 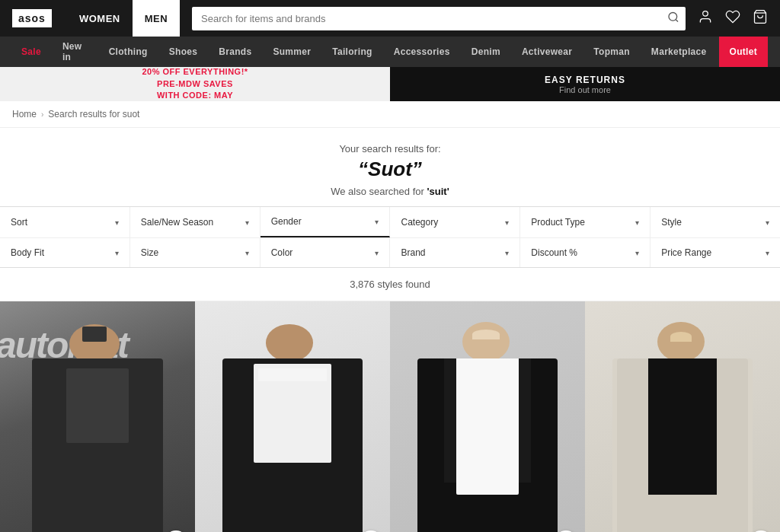 What do you see at coordinates (32, 18) in the screenshot?
I see `asos-logo: asos` at bounding box center [32, 18].